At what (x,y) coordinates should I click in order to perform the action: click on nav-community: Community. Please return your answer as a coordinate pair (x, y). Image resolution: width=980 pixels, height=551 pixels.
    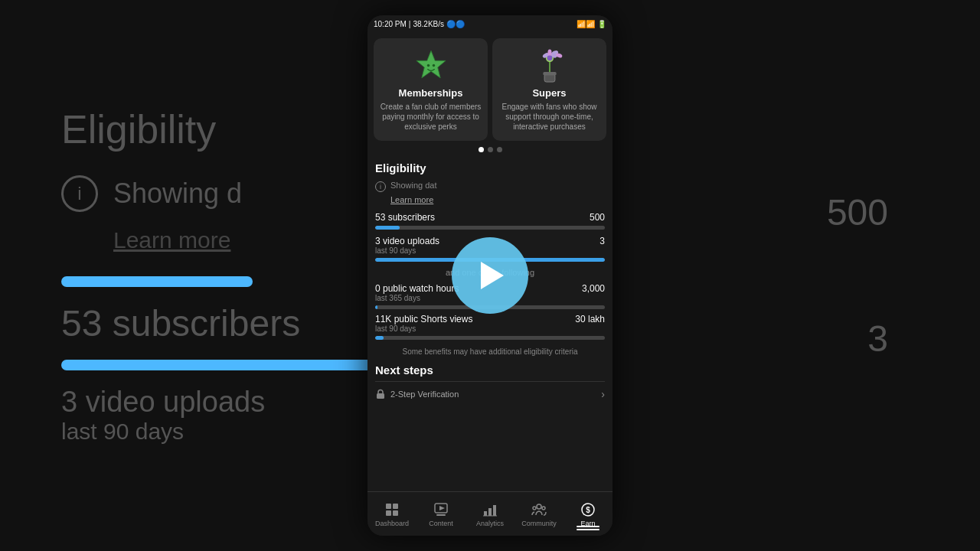
    Looking at the image, I should click on (539, 514).